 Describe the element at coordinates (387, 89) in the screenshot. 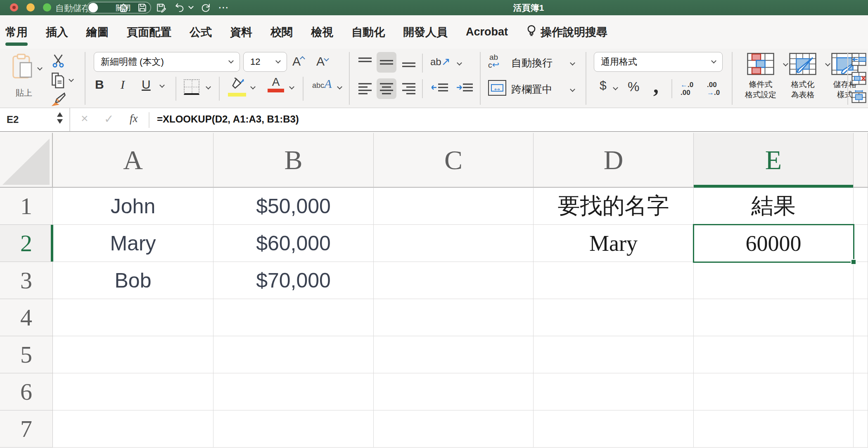

I see `align-center-button` at that location.